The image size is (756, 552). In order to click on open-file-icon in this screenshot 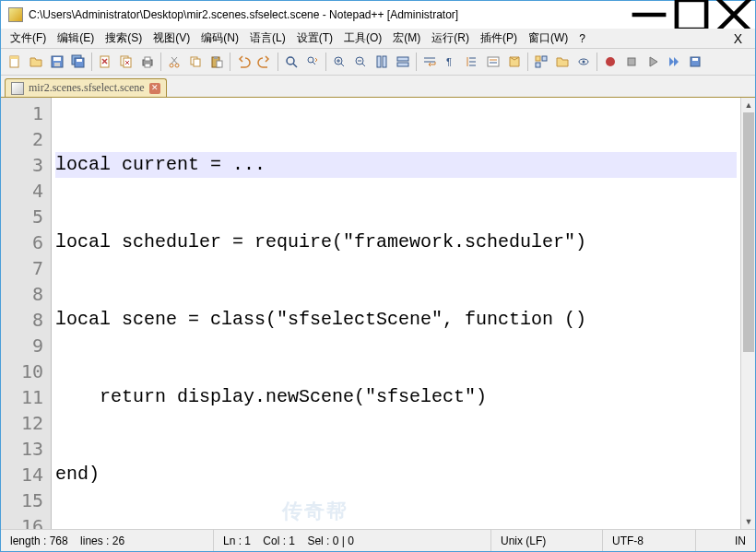, I will do `click(36, 62)`.